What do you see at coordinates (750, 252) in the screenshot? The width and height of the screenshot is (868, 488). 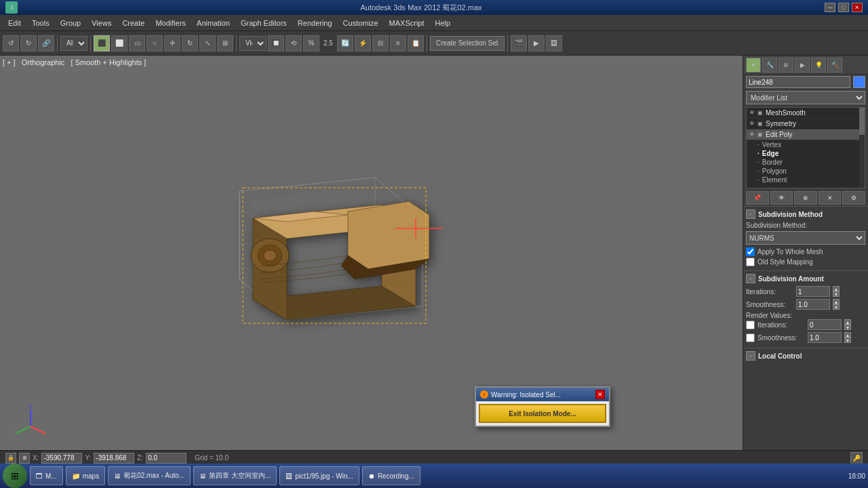 I see `apply-whole-mesh-checkbox` at bounding box center [750, 252].